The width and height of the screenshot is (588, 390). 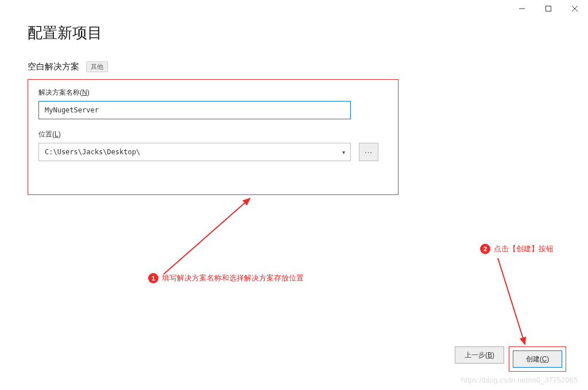 I want to click on annotation-text-2: 点击【创建】按钮, so click(x=524, y=249).